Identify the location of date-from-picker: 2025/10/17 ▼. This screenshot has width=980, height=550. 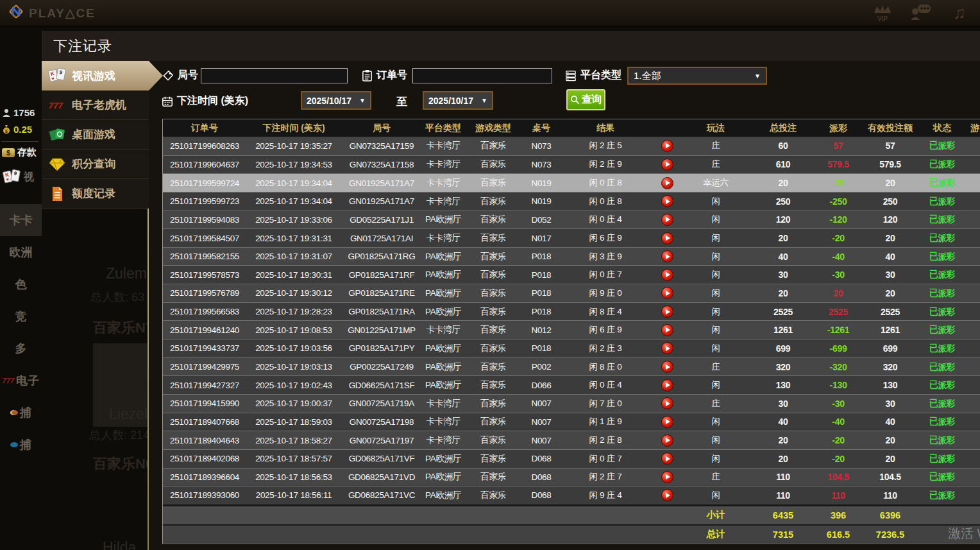
(336, 100).